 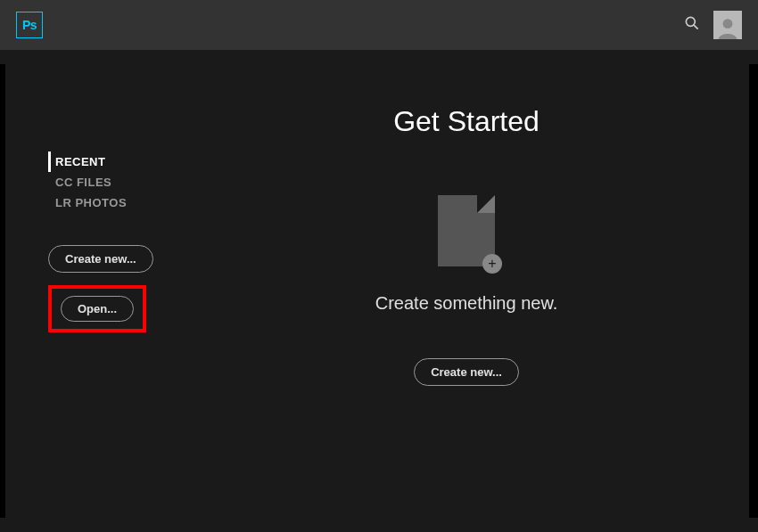 What do you see at coordinates (713, 25) in the screenshot?
I see `top-bar-right` at bounding box center [713, 25].